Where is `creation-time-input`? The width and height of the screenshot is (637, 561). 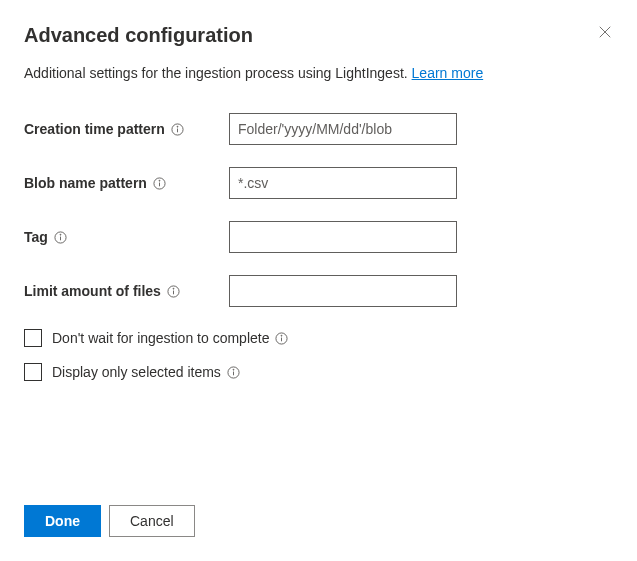
creation-time-input is located at coordinates (343, 129).